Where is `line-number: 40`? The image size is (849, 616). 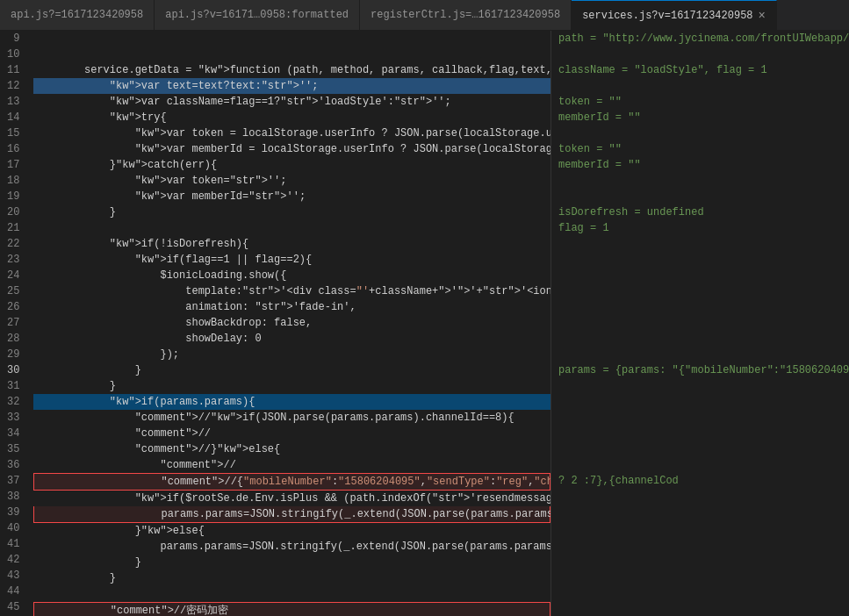 line-number: 40 is located at coordinates (17, 528).